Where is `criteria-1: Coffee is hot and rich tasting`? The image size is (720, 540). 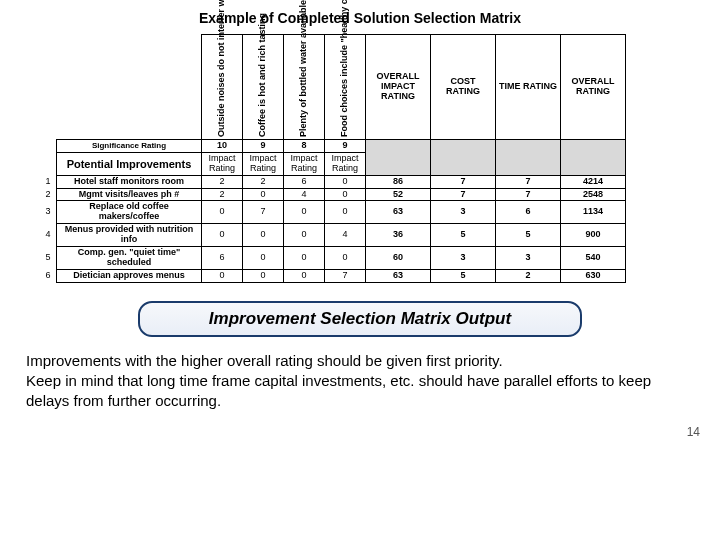 criteria-1: Coffee is hot and rich tasting is located at coordinates (263, 87).